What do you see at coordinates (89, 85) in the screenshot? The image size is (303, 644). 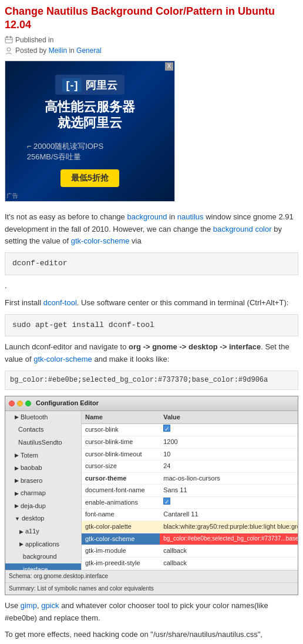 I see `ad-logo: [-] 阿里云` at bounding box center [89, 85].